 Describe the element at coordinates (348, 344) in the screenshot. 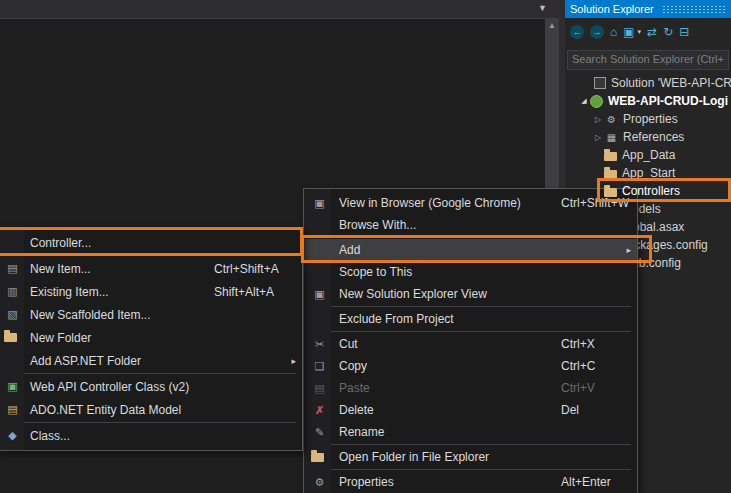

I see `menu-item-label: Cut` at that location.